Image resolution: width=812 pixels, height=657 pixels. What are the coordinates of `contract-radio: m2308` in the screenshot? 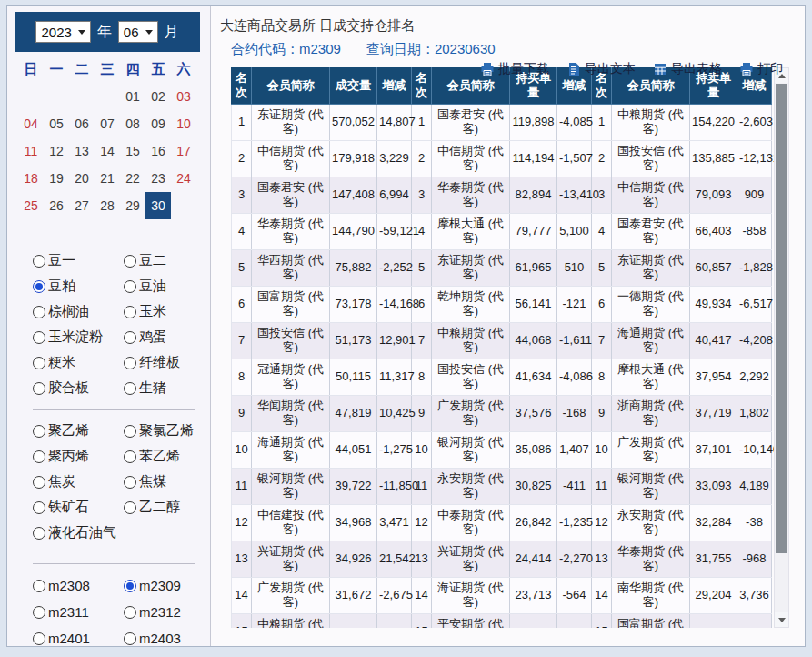 It's located at (78, 586).